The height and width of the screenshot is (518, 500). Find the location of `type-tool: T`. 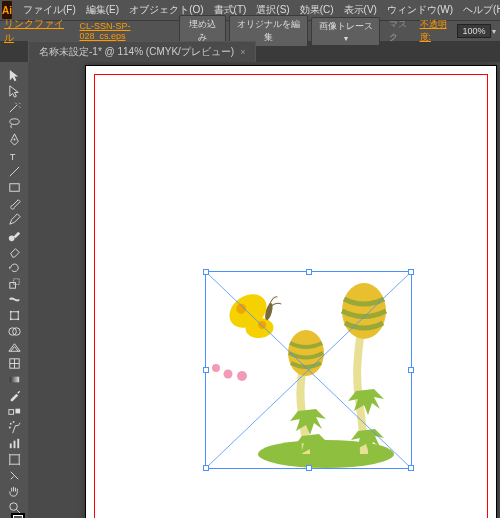

type-tool: T is located at coordinates (14, 156).